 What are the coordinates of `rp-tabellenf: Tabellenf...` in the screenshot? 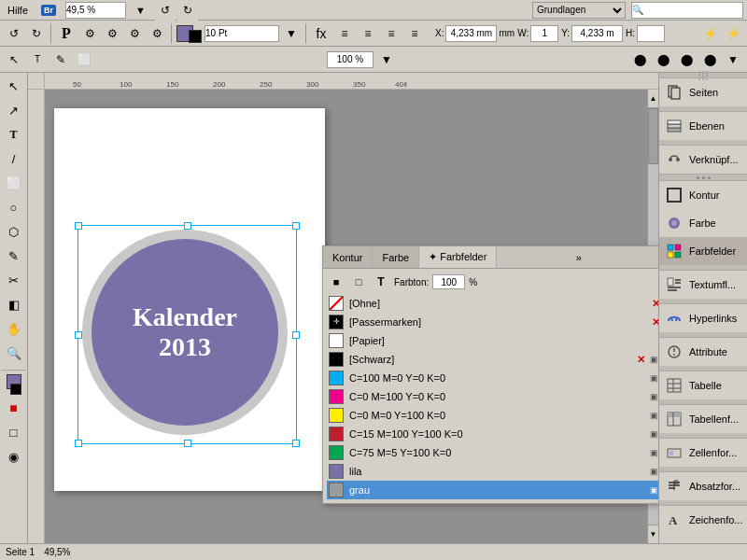 It's located at (703, 419).